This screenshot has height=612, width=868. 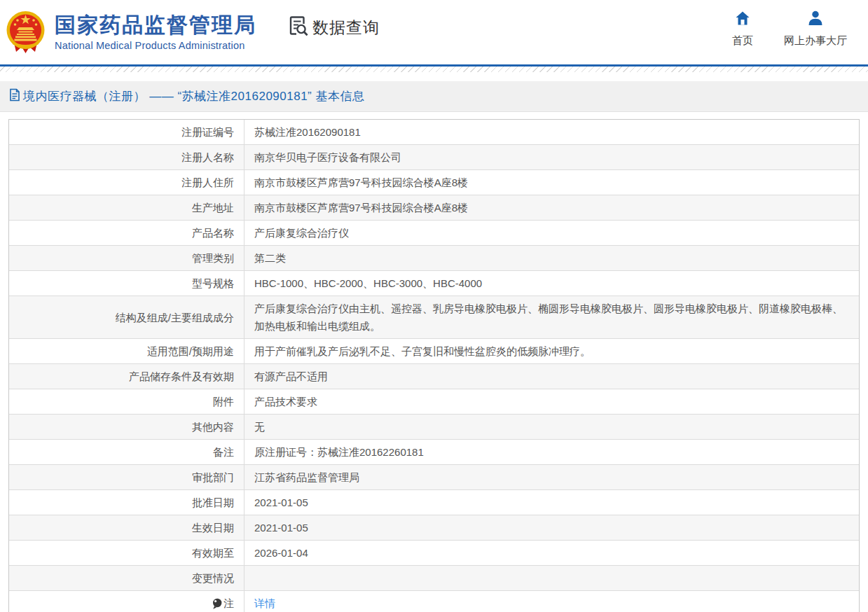 I want to click on row-label: 型号规格, so click(x=127, y=283).